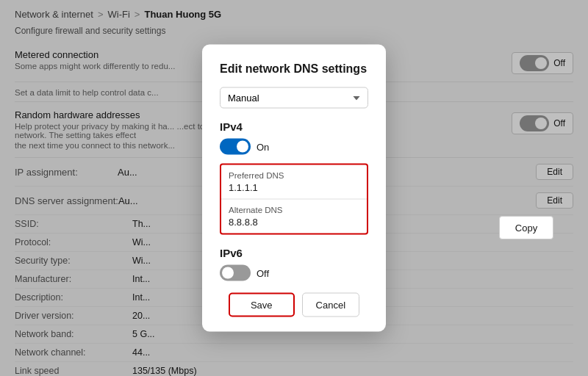 The width and height of the screenshot is (588, 376). I want to click on dns-mode-select: Manual Automatic (DHCP), so click(294, 98).